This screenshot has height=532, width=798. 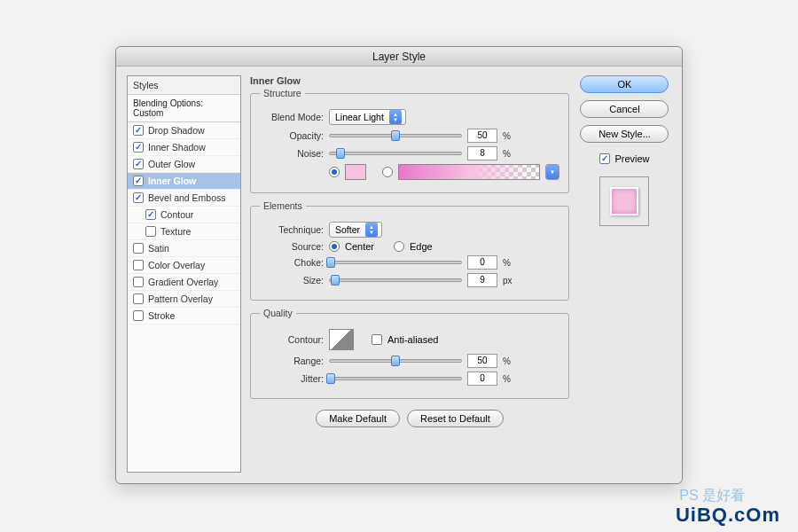 I want to click on range-slider, so click(x=395, y=361).